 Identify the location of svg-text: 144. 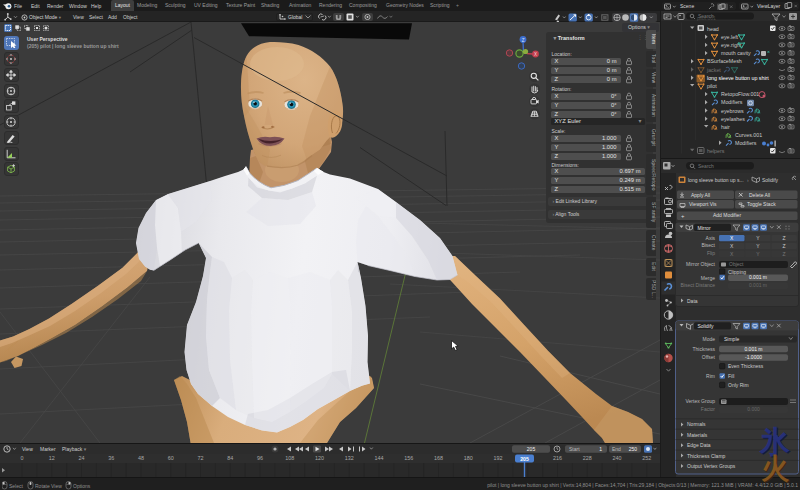
(380, 458).